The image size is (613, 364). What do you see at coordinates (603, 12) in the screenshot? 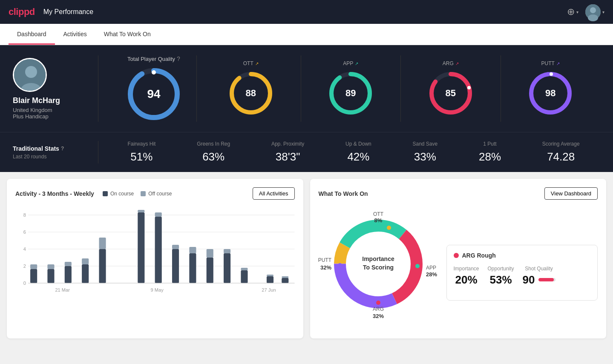
I see `chevron-down-icon-user: ▾` at bounding box center [603, 12].